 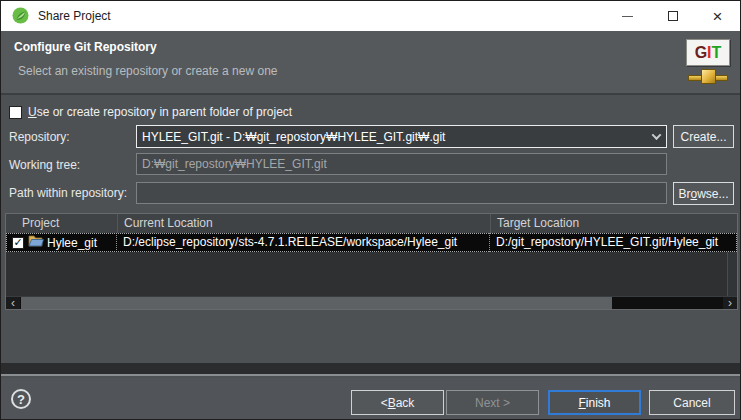 I want to click on open-folder-icon, so click(x=36, y=243).